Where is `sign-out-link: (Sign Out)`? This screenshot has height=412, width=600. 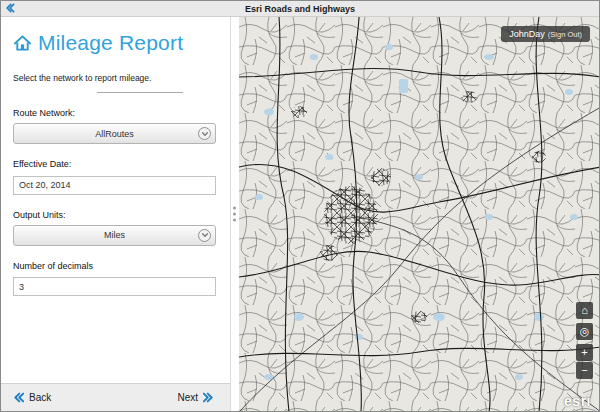 sign-out-link: (Sign Out) is located at coordinates (565, 34).